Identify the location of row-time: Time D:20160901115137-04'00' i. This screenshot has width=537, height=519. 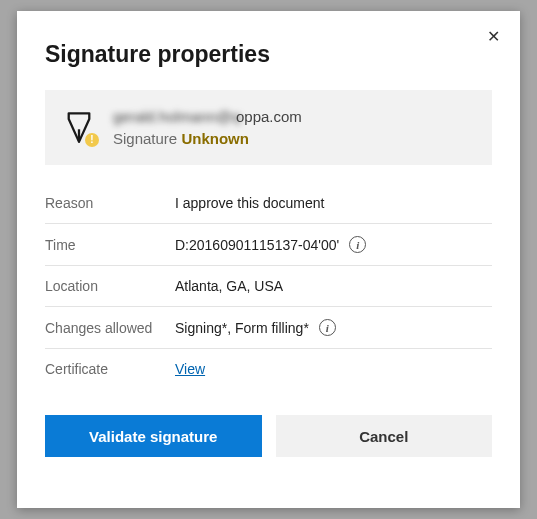
(268, 245).